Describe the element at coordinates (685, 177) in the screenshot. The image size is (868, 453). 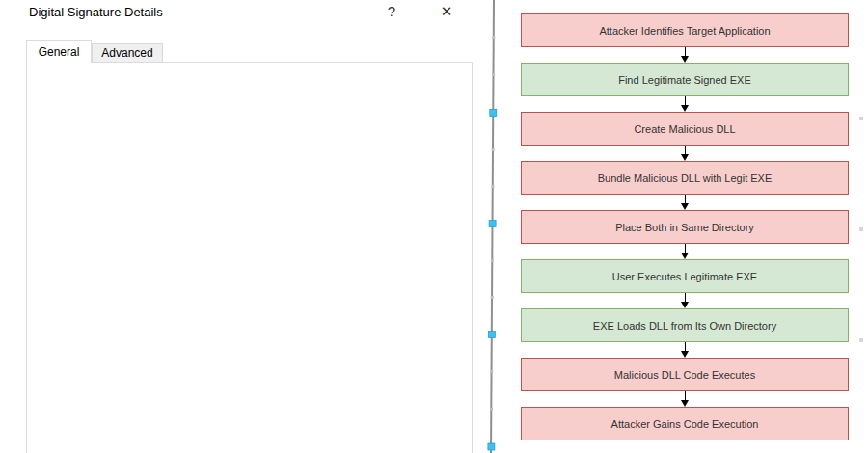
I see `flow-step-4: Bundle Malicious DLL with Legit EXE` at that location.